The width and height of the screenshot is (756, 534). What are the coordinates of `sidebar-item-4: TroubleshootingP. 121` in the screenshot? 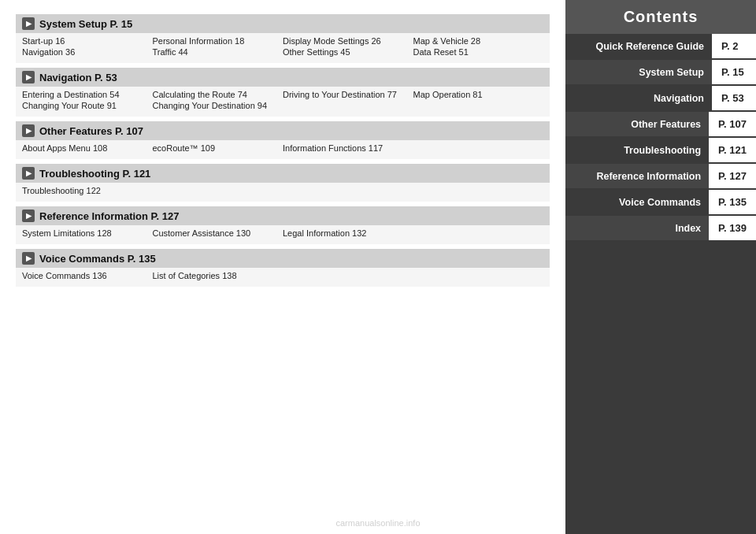 It's located at (661, 151).